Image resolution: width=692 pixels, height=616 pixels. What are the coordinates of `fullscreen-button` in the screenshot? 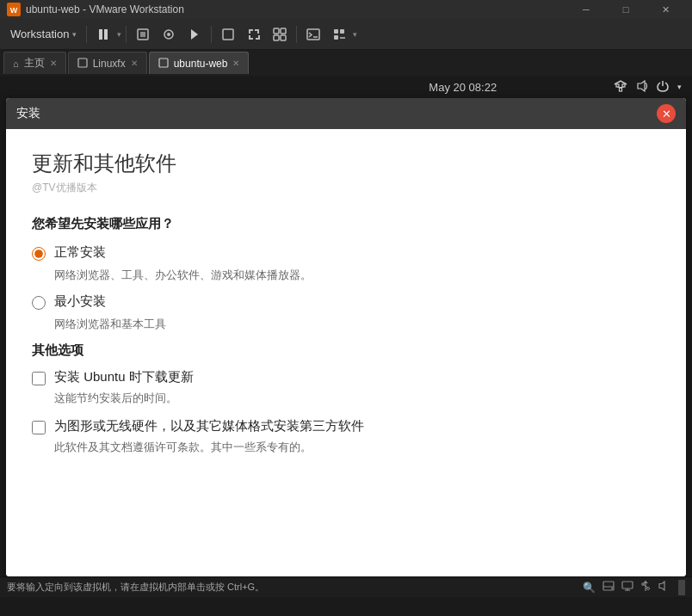 It's located at (254, 34).